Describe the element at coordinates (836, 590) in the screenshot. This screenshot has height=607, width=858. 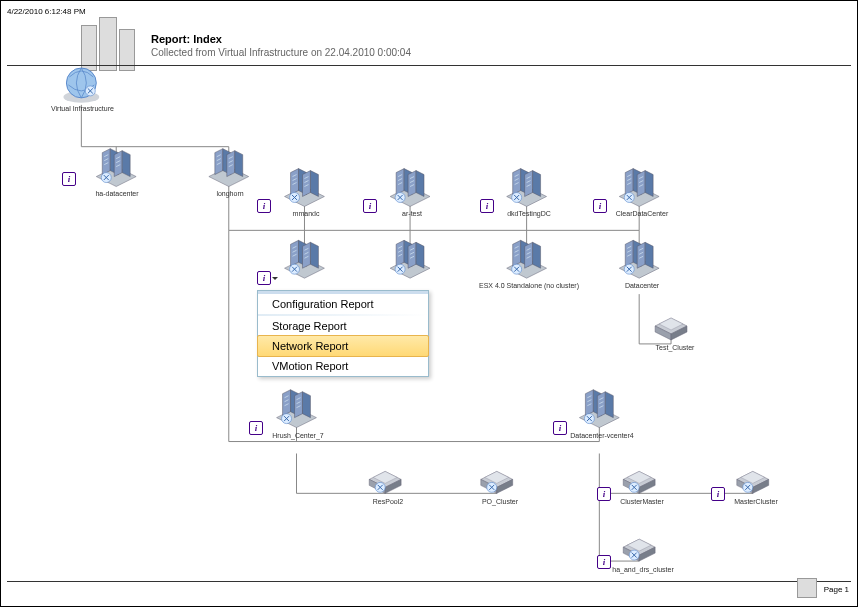
I see `page-number: Page 1` at that location.